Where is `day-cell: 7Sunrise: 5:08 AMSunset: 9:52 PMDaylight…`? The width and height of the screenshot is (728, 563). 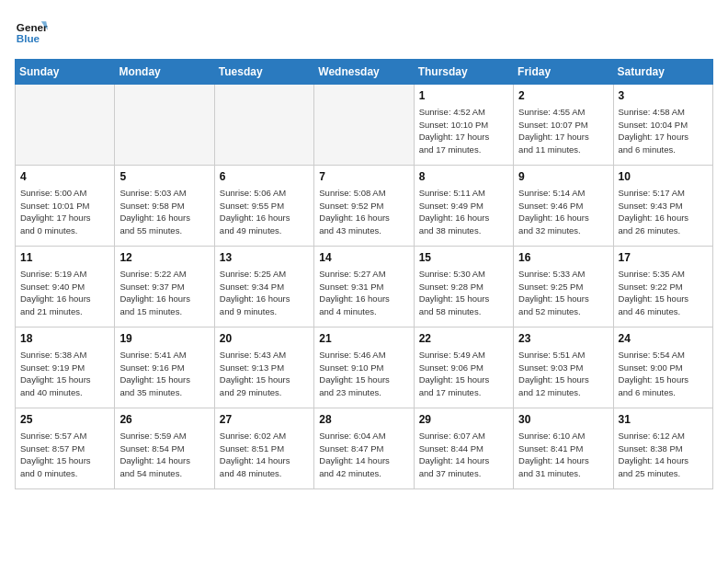
day-cell: 7Sunrise: 5:08 AMSunset: 9:52 PMDaylight… is located at coordinates (364, 206).